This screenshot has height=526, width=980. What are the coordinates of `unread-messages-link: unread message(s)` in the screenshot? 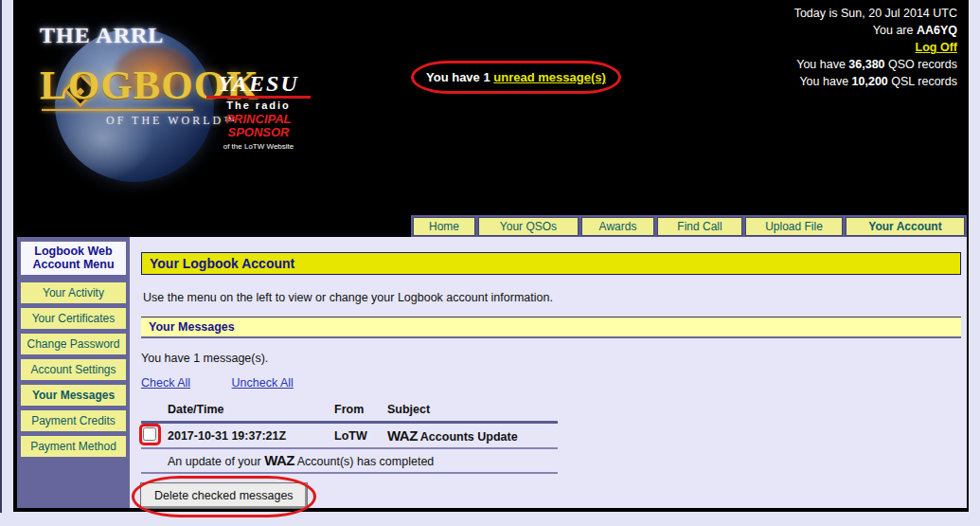 It's located at (549, 78).